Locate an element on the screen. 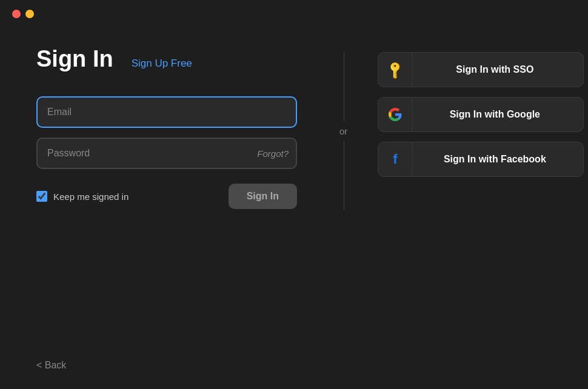  facebook-button: f Sign In with Facebook is located at coordinates (481, 159).